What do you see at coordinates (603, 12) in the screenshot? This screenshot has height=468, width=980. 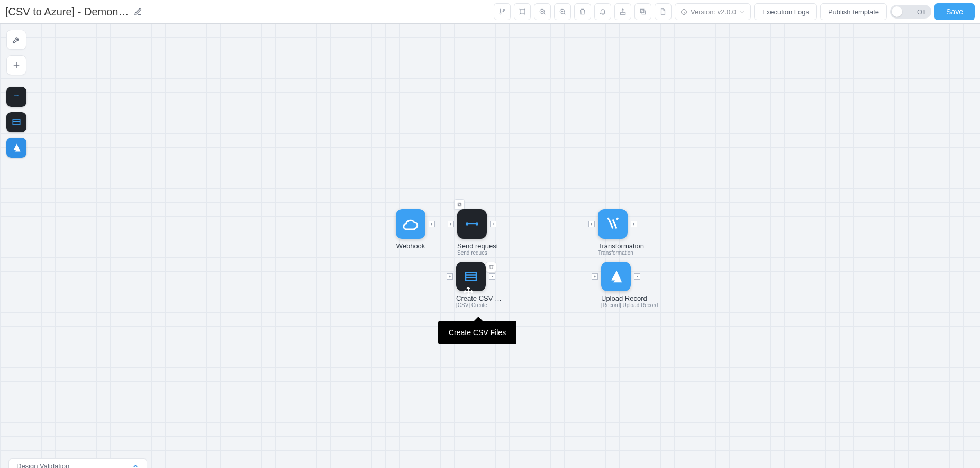 I see `notifications-button` at bounding box center [603, 12].